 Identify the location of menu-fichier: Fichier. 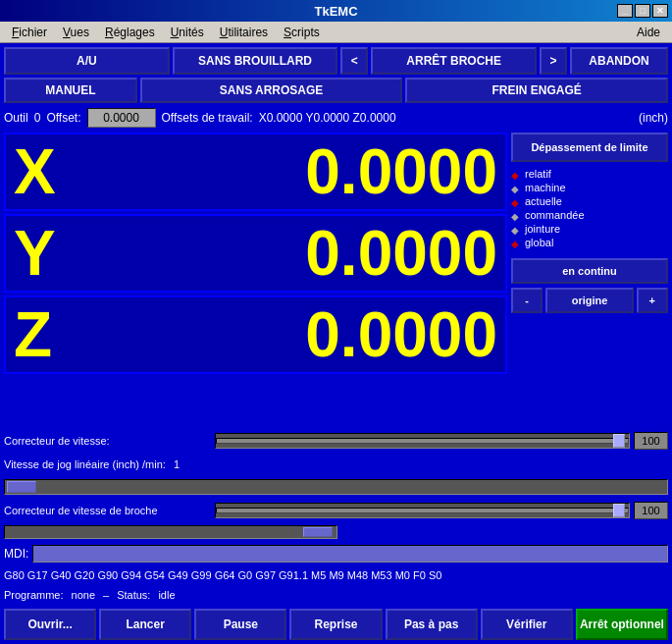
(29, 32).